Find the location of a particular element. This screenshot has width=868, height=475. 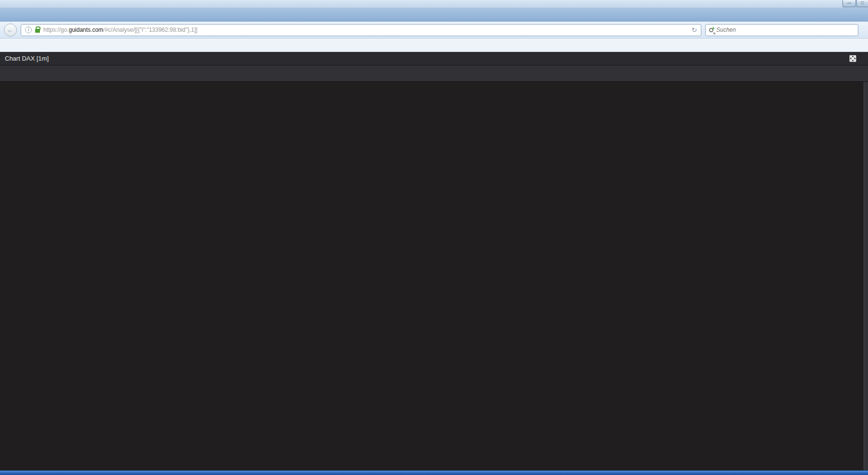

window-titlebar: — □ is located at coordinates (434, 4).